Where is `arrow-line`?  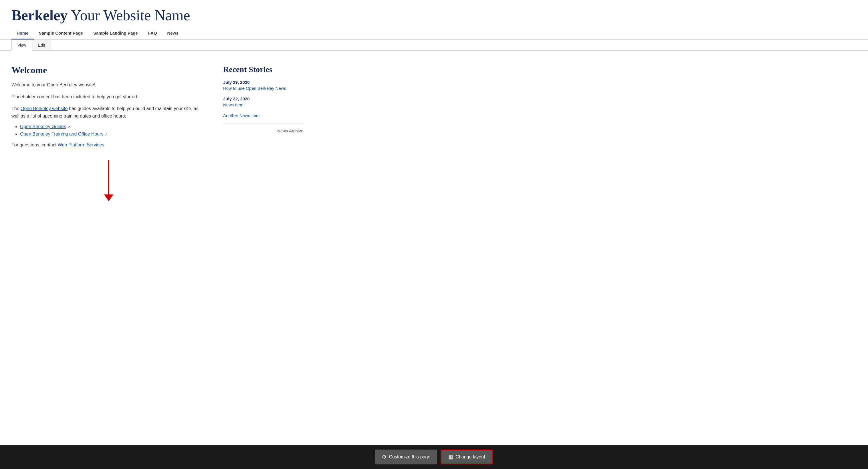 arrow-line is located at coordinates (108, 177).